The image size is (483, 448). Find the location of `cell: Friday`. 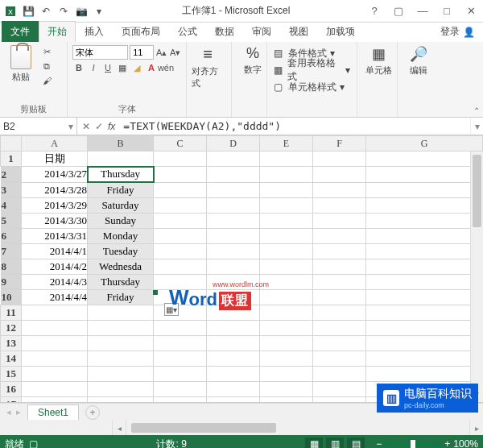

cell: Friday is located at coordinates (121, 190).